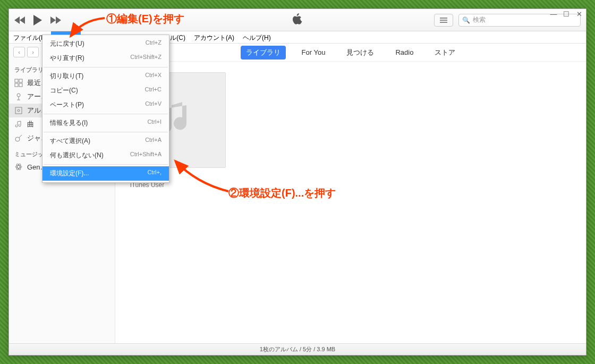 The image size is (595, 364). Describe the element at coordinates (351, 53) in the screenshot. I see `tab-strip: ライブラリ For You 見つける Radio ストア` at that location.